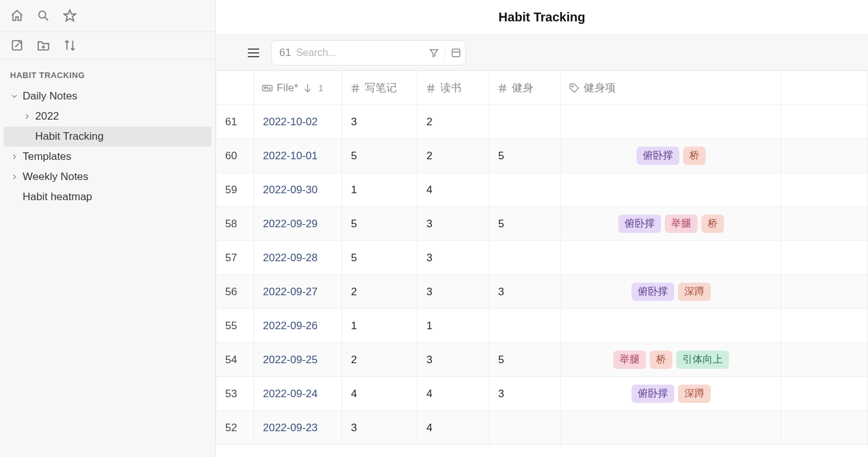 This screenshot has width=868, height=457. Describe the element at coordinates (291, 156) in the screenshot. I see `file-link: 2022-10-01` at that location.